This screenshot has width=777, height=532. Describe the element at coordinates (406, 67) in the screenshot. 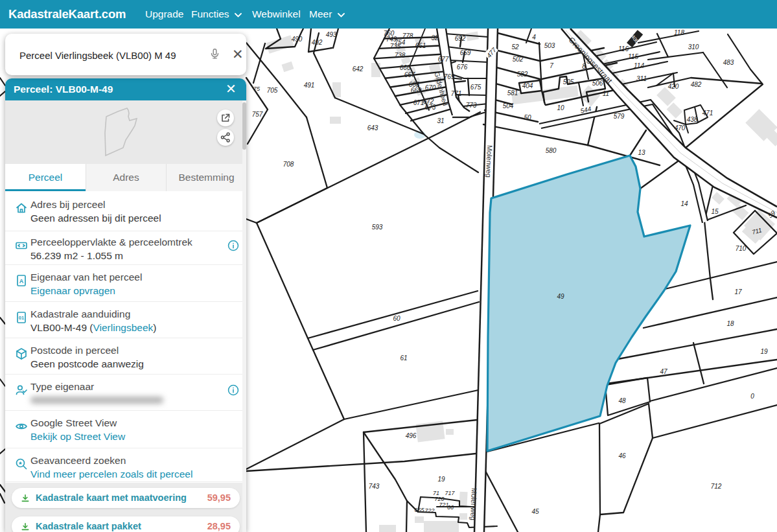

I see `svg-text: 666` at that location.